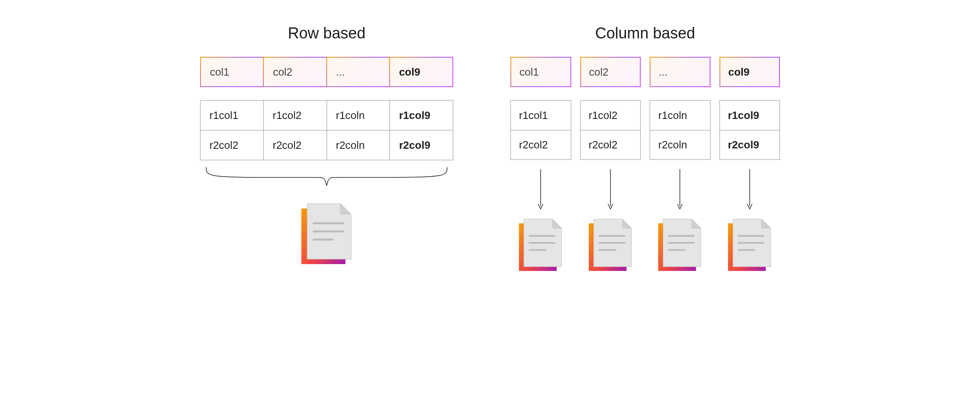 This screenshot has width=980, height=399. What do you see at coordinates (295, 115) in the screenshot?
I see `table-cell: r1col2` at bounding box center [295, 115].